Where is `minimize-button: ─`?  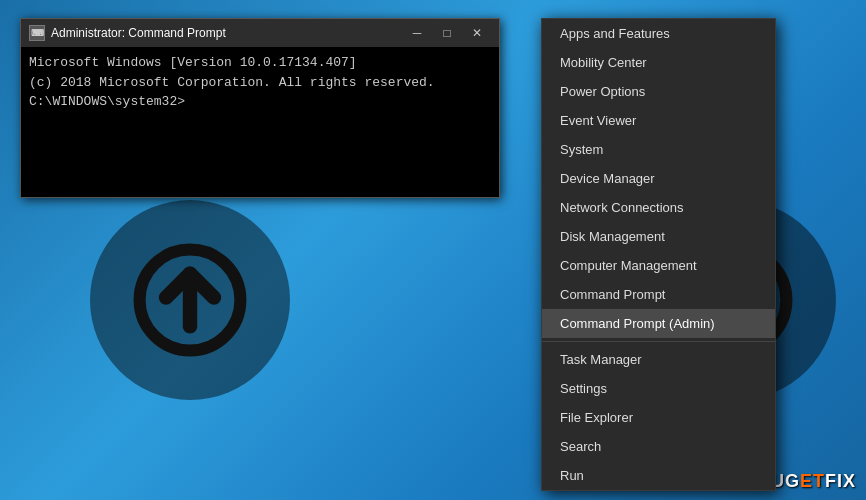
minimize-button: ─ is located at coordinates (417, 33).